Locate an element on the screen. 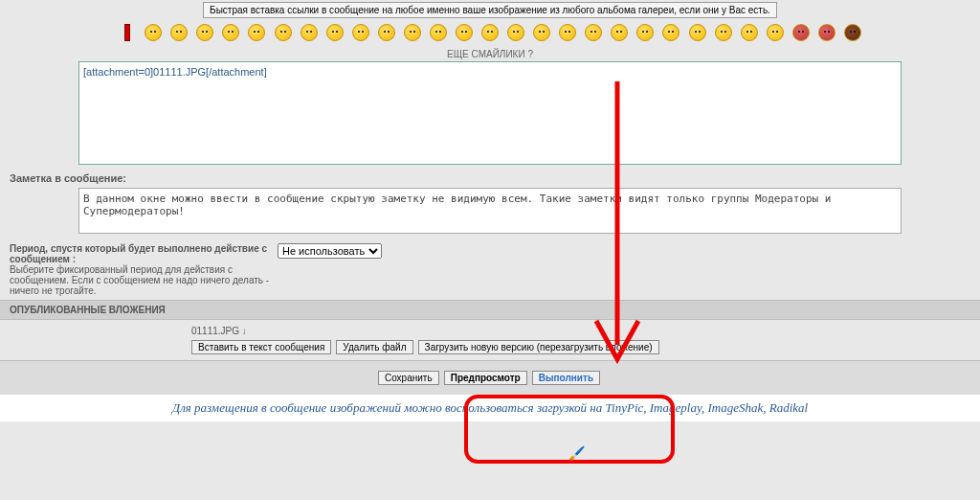 The height and width of the screenshot is (500, 980). save-button: Сохранить is located at coordinates (409, 377).